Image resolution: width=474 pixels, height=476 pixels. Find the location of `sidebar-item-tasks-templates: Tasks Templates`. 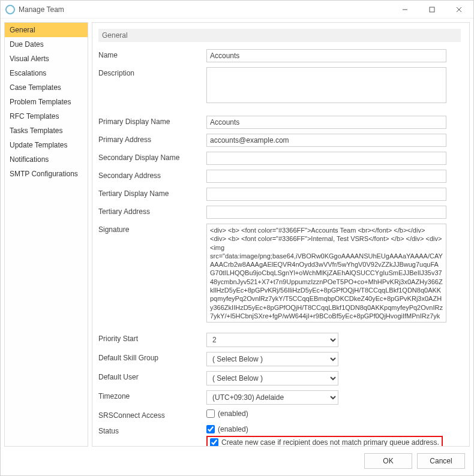

sidebar-item-tasks-templates: Tasks Templates is located at coordinates (46, 131).